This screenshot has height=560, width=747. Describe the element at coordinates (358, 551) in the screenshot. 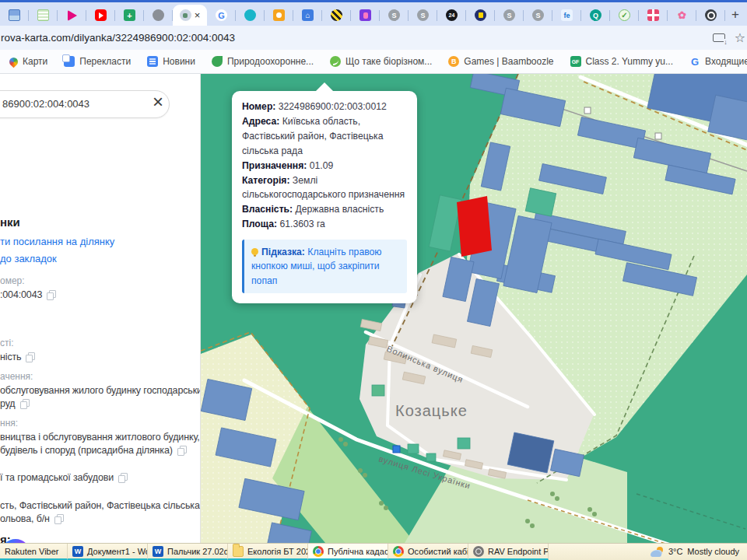

I see `taskbar-button-label: Публічна кадастр...` at that location.